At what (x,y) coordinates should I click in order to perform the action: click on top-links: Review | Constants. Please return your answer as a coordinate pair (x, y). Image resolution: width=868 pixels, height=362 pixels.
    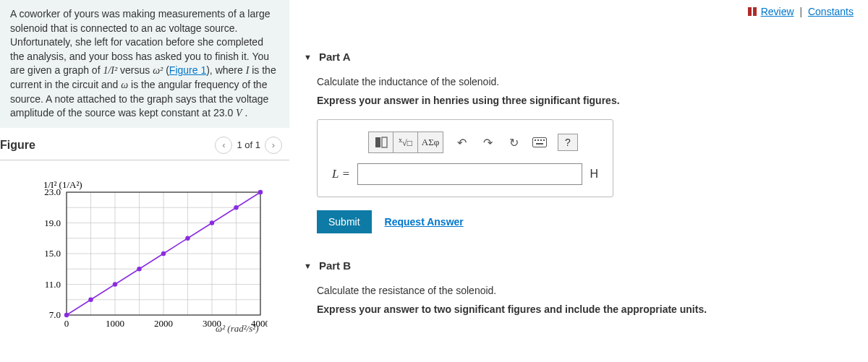
    Looking at the image, I should click on (801, 12).